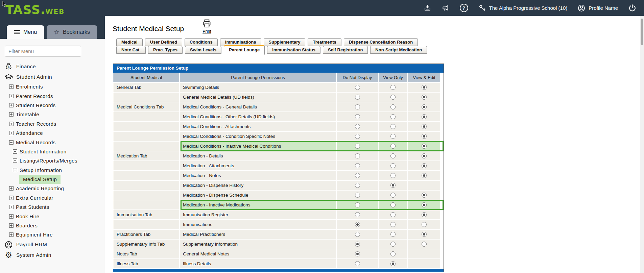  What do you see at coordinates (52, 133) in the screenshot?
I see `sidebar-item-attendance: Attendance` at bounding box center [52, 133].